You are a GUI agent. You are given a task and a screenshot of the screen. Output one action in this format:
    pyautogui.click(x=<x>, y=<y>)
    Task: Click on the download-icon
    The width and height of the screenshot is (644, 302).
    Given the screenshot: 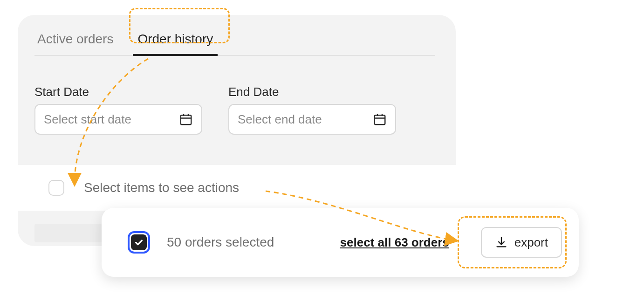 What is the action you would take?
    pyautogui.click(x=501, y=242)
    